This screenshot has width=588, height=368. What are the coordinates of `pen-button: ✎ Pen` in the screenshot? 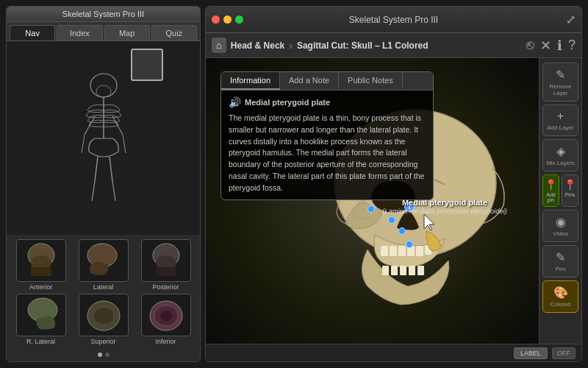 It's located at (560, 261).